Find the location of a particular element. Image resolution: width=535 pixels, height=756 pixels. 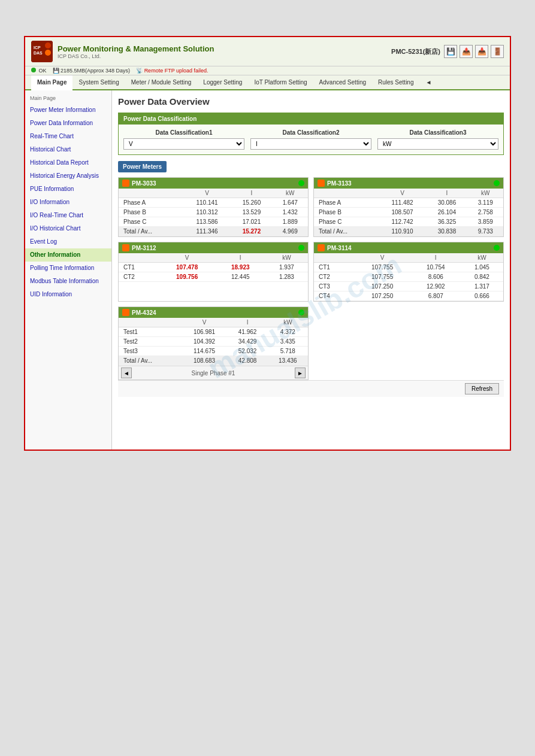

pm3033-phaseA-v: 110.141 is located at coordinates (207, 203).